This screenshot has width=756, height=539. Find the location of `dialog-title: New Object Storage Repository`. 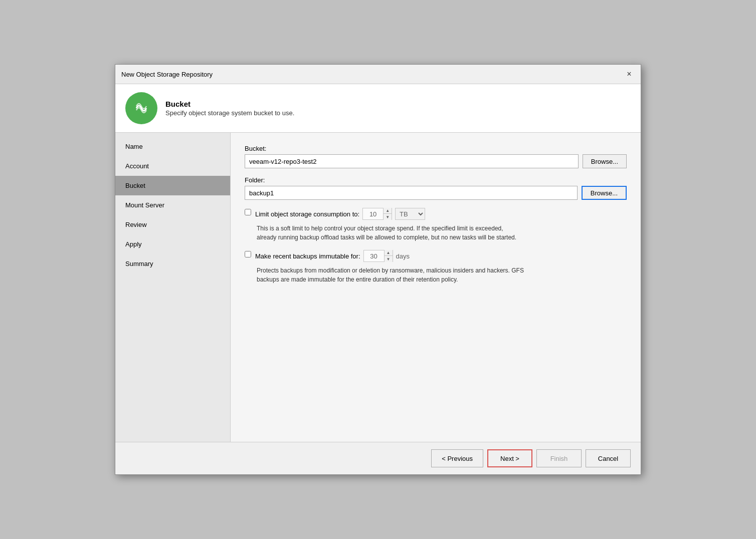

dialog-title: New Object Storage Repository is located at coordinates (167, 74).